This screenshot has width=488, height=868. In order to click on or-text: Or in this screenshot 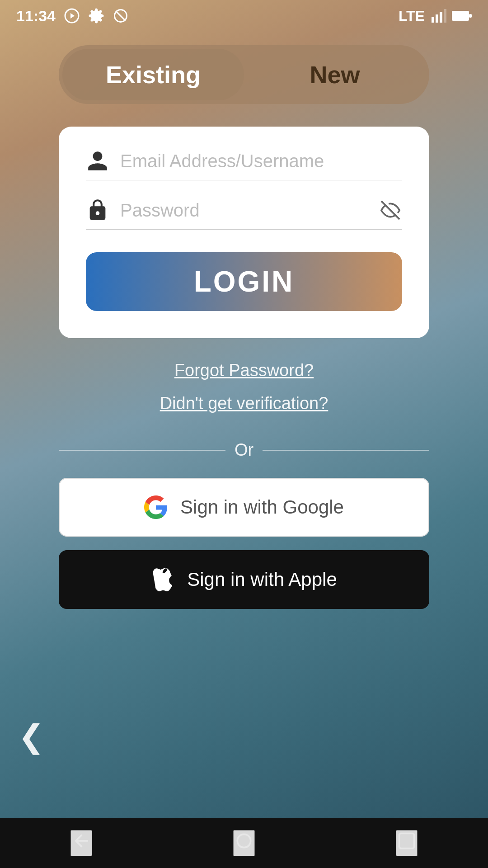, I will do `click(244, 450)`.